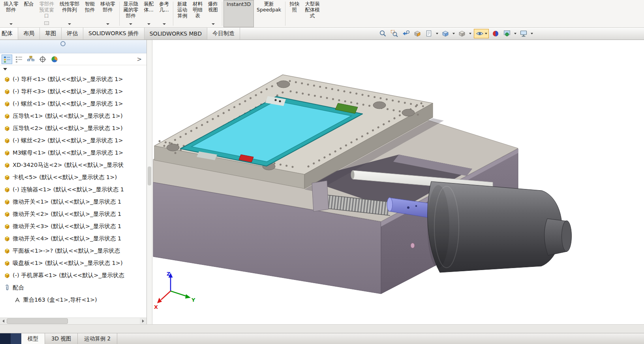 The height and width of the screenshot is (344, 644). What do you see at coordinates (417, 34) in the screenshot?
I see `section-view-icon` at bounding box center [417, 34].